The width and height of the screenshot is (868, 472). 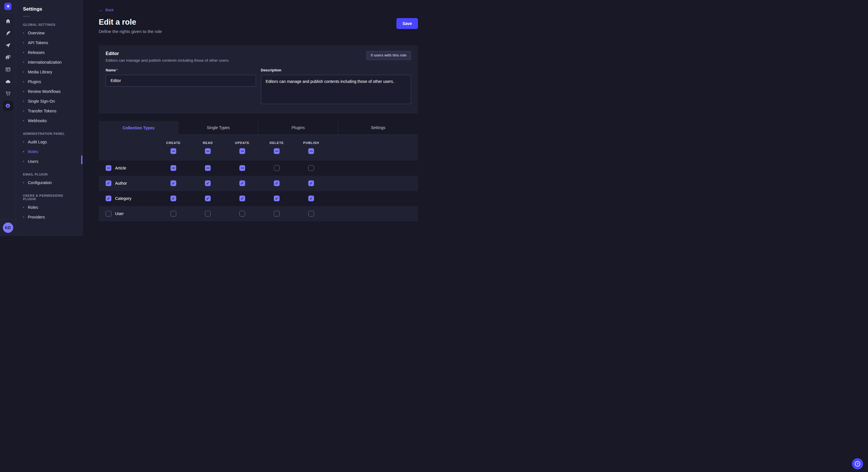 What do you see at coordinates (258, 168) in the screenshot?
I see `table-row-article: Article` at bounding box center [258, 168].